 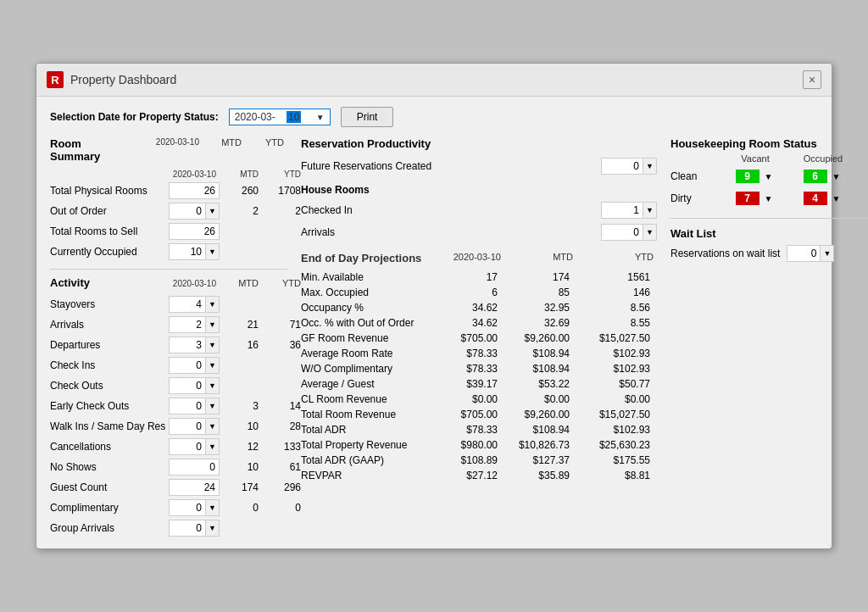 What do you see at coordinates (622, 210) in the screenshot?
I see `checked-in-val: 1` at bounding box center [622, 210].